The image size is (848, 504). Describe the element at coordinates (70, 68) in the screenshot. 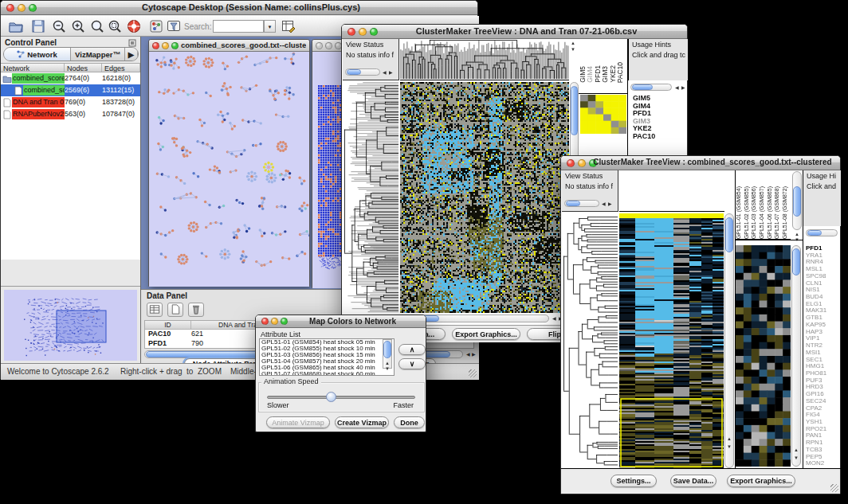

I see `network-table-header: Network Nodes Edges` at that location.